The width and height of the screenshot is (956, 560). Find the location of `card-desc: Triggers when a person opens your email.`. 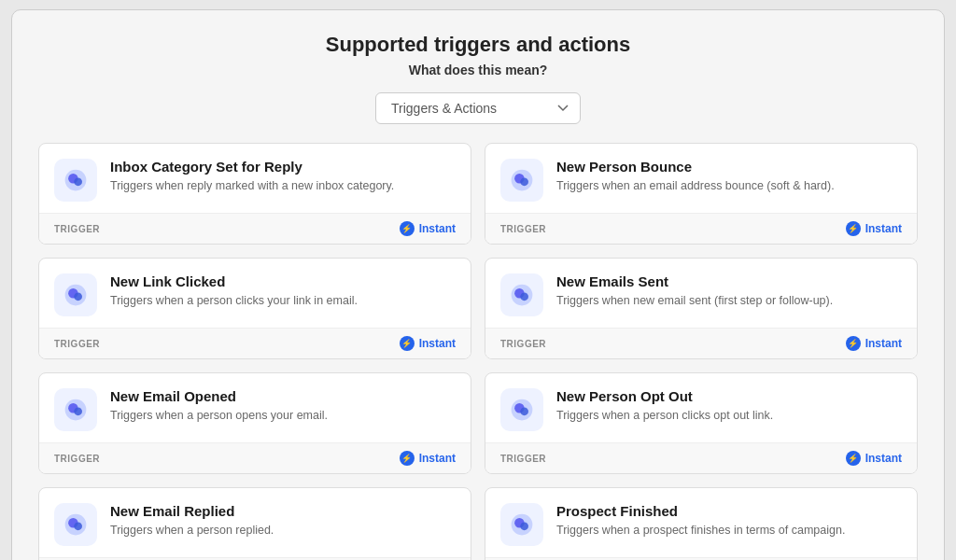

card-desc: Triggers when a person opens your email. is located at coordinates (218, 416).